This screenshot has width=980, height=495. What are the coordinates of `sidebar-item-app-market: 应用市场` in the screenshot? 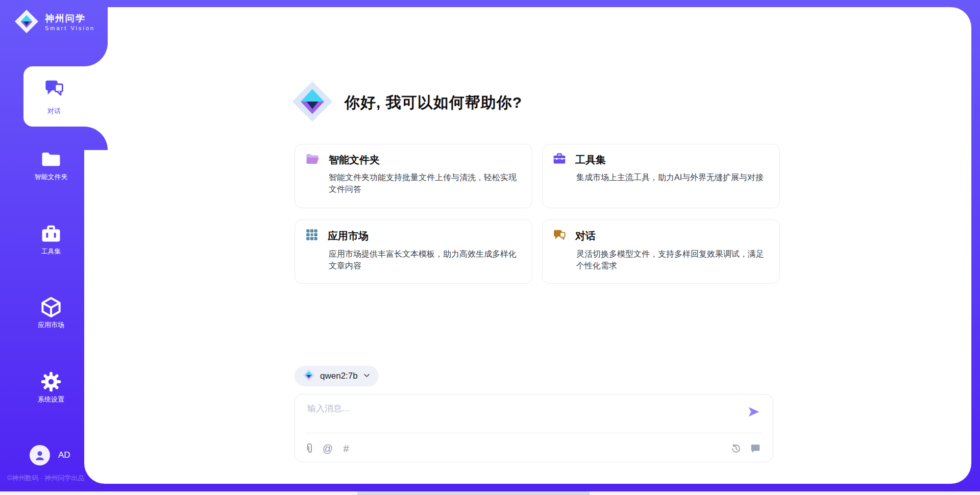 It's located at (51, 313).